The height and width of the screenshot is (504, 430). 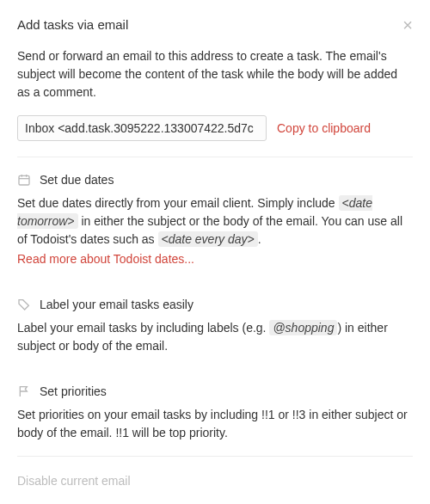 What do you see at coordinates (74, 481) in the screenshot?
I see `disable-current-email-button: Disable current email` at bounding box center [74, 481].